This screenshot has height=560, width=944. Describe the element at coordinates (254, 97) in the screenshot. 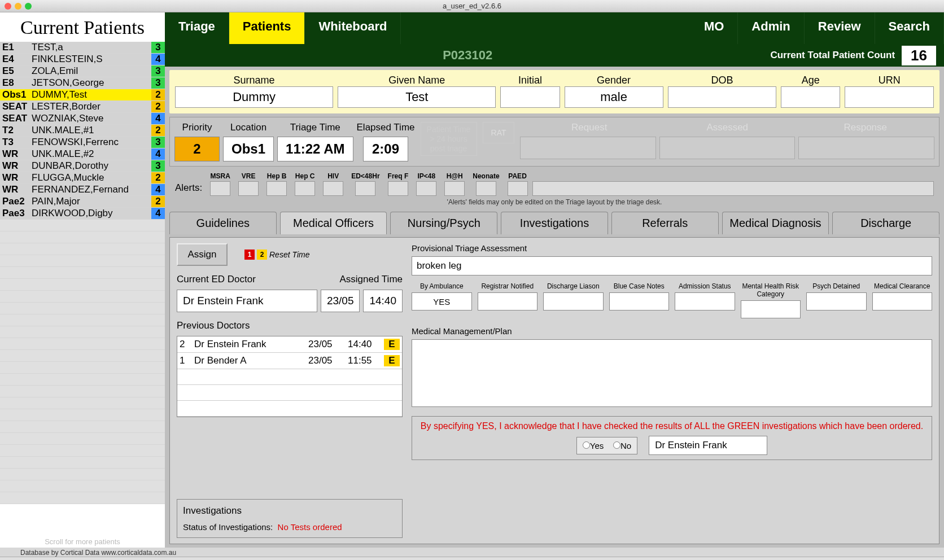

I see `fld-surname: Dummy` at that location.